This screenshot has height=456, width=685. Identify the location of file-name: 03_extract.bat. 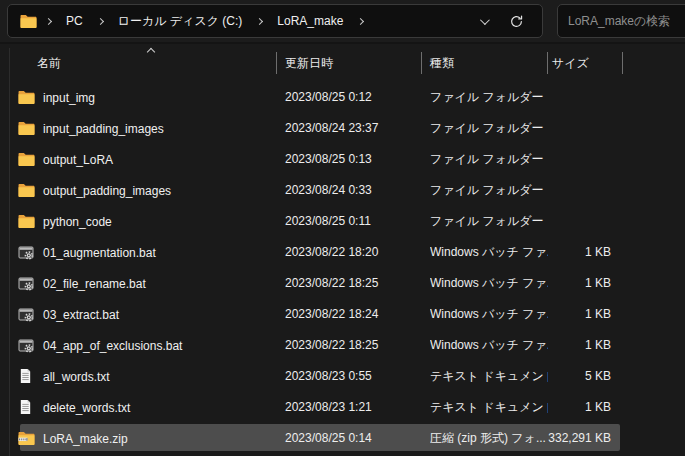
(81, 315).